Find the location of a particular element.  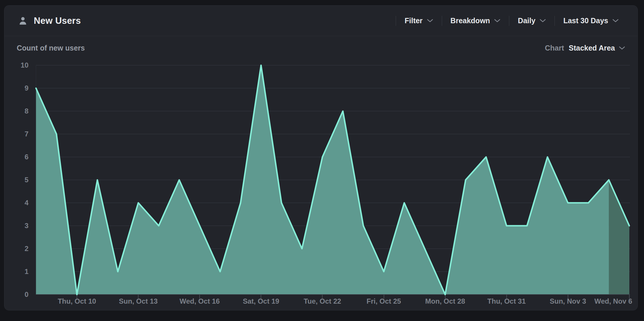

x-axis-tick-label: Fri, Oct 25 is located at coordinates (384, 301).